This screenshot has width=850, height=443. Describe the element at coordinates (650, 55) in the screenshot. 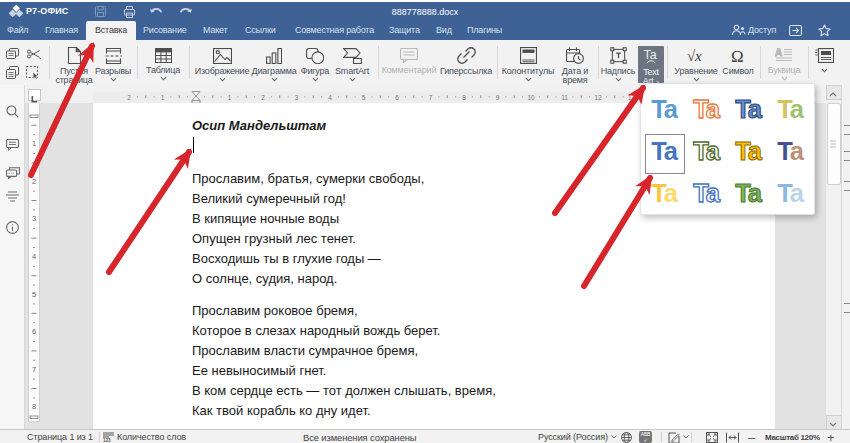

I see `svg-text: Ta` at that location.